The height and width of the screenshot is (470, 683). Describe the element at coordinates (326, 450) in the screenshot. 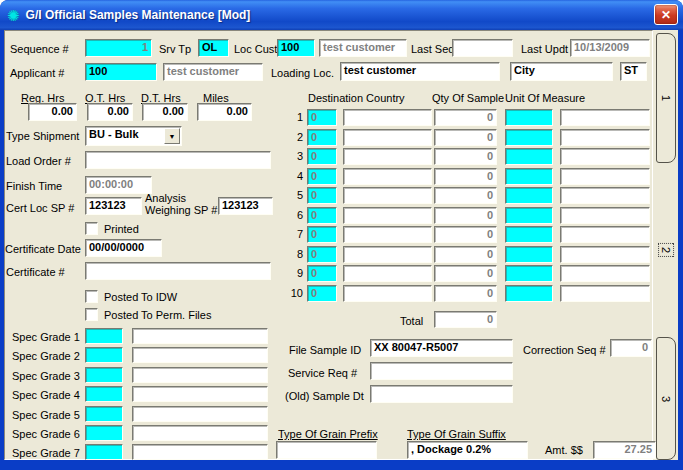

I see `grain-prefix-field` at that location.